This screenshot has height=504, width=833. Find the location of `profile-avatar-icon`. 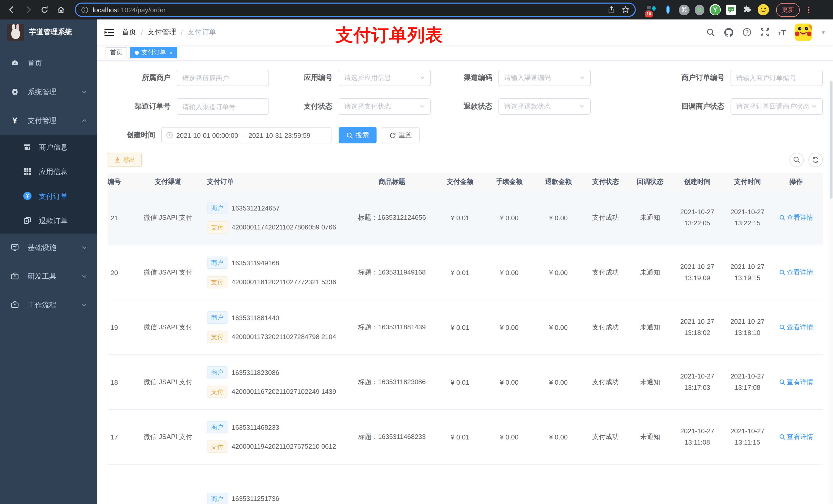

profile-avatar-icon is located at coordinates (763, 9).